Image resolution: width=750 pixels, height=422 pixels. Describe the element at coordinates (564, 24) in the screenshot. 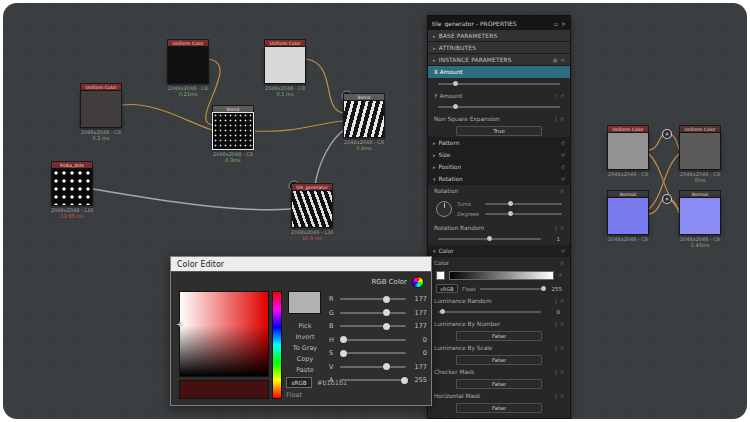

I see `close-icon: ×` at that location.